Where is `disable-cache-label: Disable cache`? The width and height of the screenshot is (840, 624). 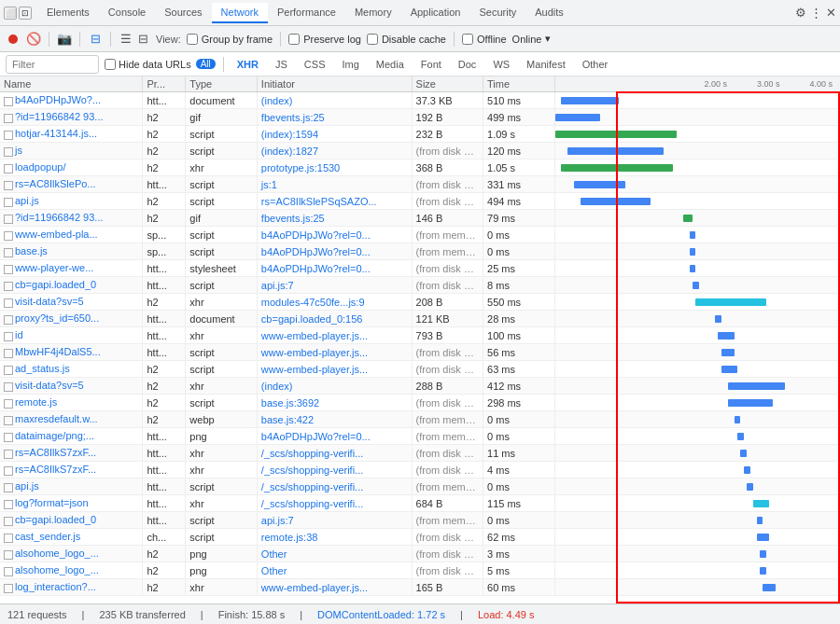
disable-cache-label: Disable cache is located at coordinates (414, 39).